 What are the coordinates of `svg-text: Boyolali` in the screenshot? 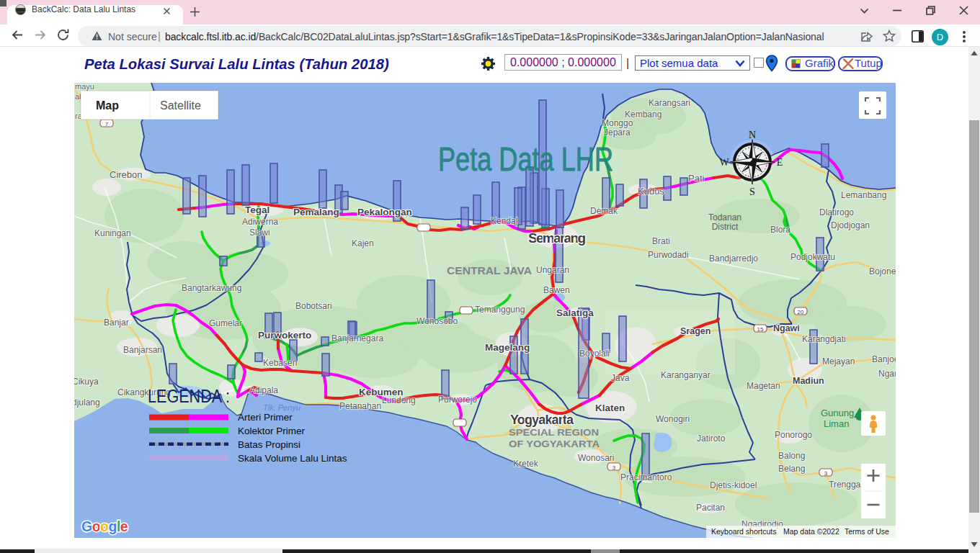 It's located at (594, 354).